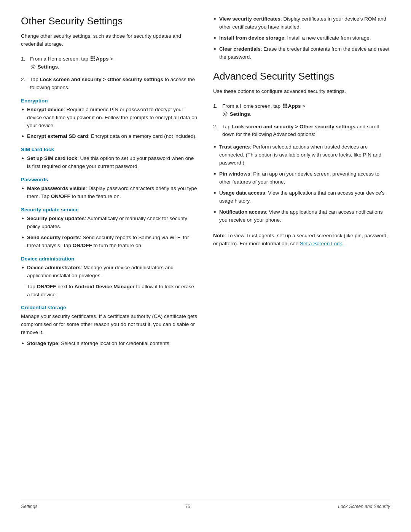 This screenshot has height=532, width=411. Describe the element at coordinates (110, 63) in the screenshot. I see `step-1: 1. From a Home screen, tap` at that location.